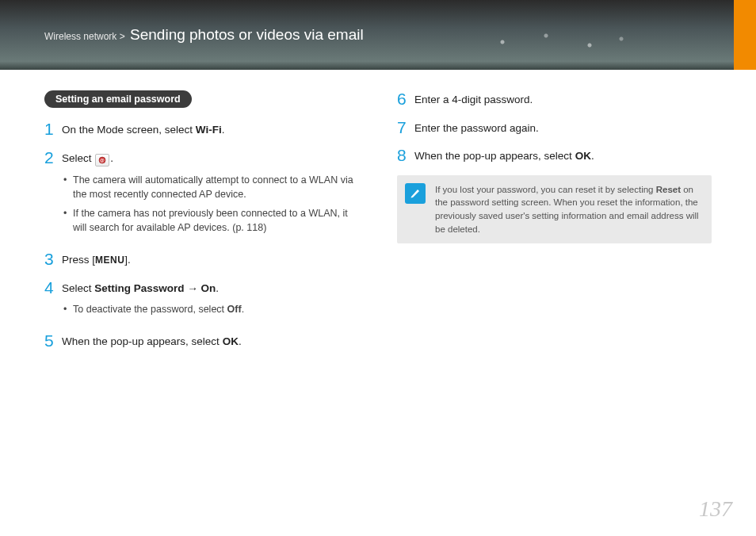 The height and width of the screenshot is (536, 756). What do you see at coordinates (204, 35) in the screenshot?
I see `breadcrumb: Wireless network > Sending photos or vid…` at bounding box center [204, 35].